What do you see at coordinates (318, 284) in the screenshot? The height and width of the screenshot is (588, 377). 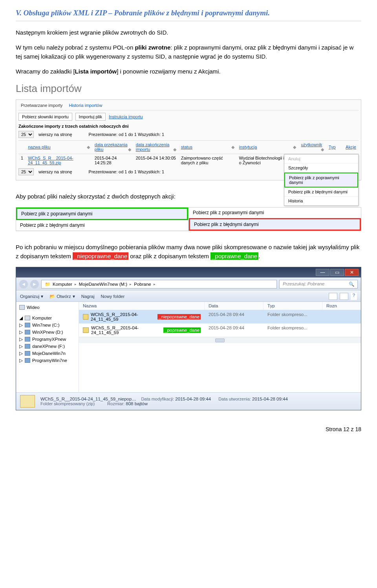 I see `search-input: Przeszukaj: Pobrane 🔍` at bounding box center [318, 284].